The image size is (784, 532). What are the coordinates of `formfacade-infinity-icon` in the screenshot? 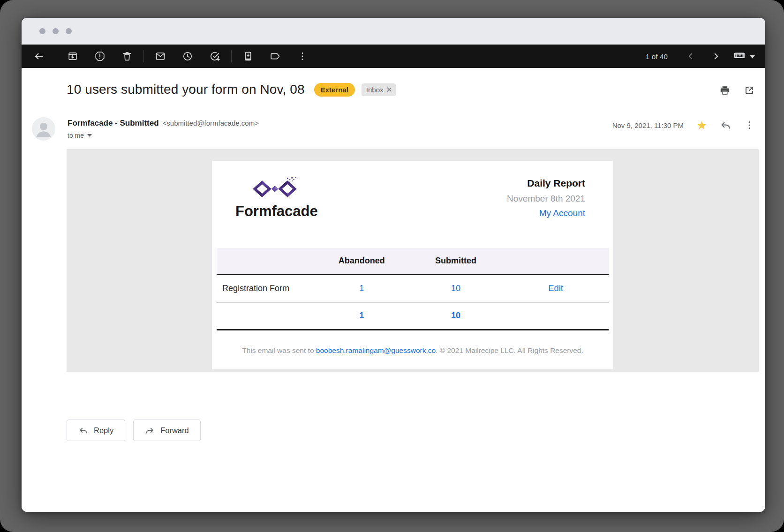 It's located at (275, 189).